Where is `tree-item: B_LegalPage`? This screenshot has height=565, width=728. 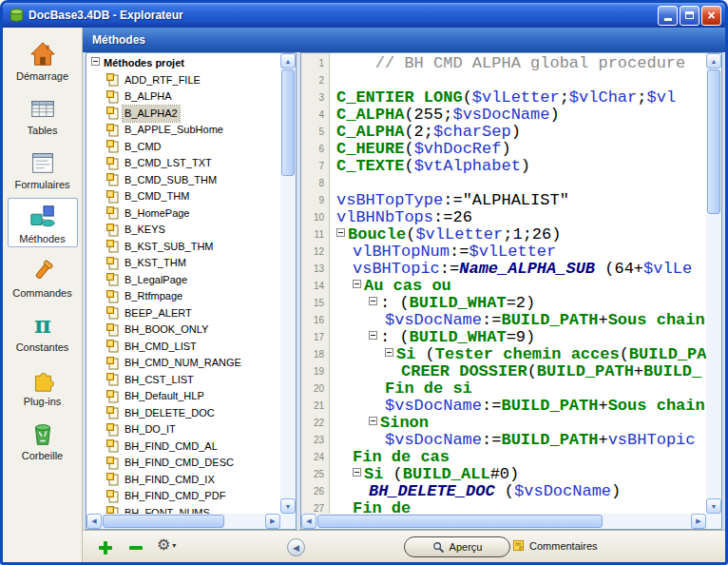 tree-item: B_LegalPage is located at coordinates (183, 281).